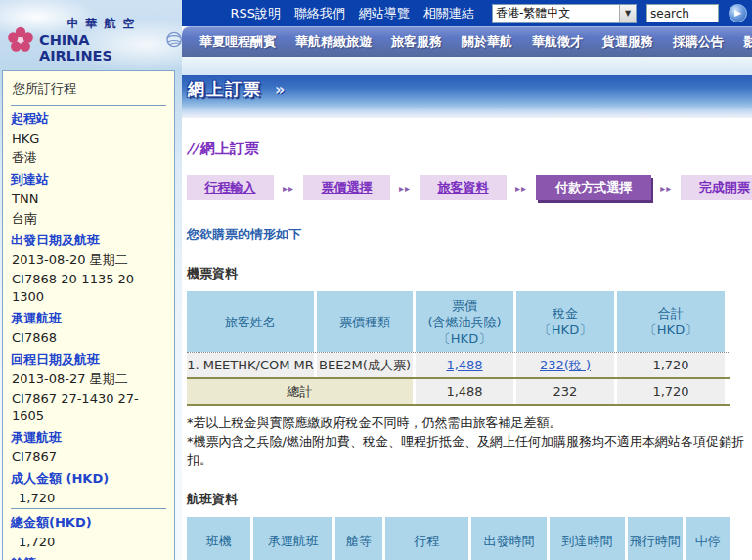 The height and width of the screenshot is (560, 752). Describe the element at coordinates (737, 14) in the screenshot. I see `search-go-button: ▶` at that location.